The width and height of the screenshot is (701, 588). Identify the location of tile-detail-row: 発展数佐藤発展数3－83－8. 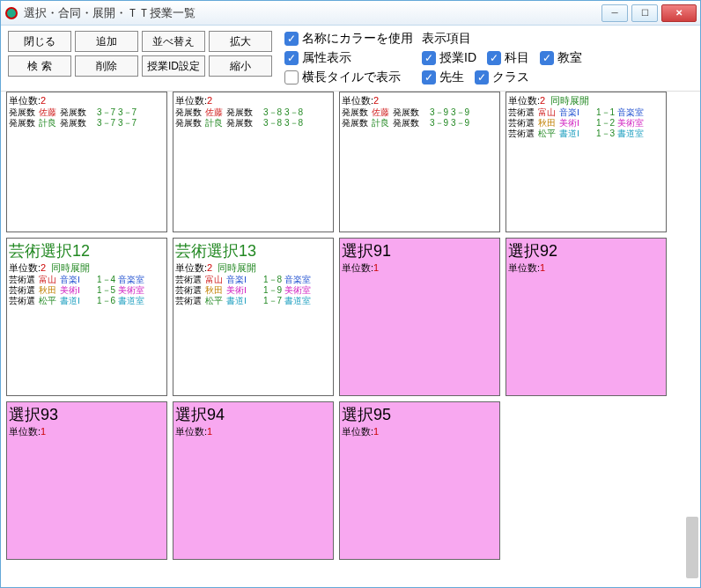
(254, 113).